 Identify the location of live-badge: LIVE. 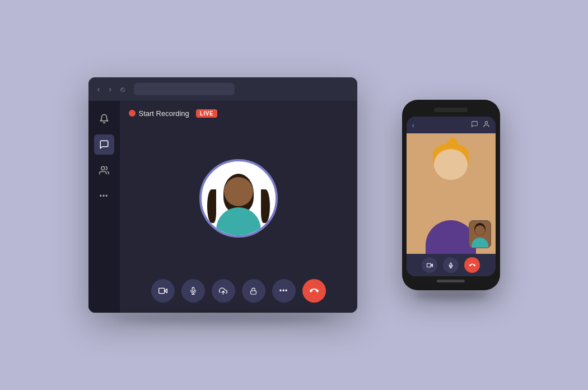
(207, 113).